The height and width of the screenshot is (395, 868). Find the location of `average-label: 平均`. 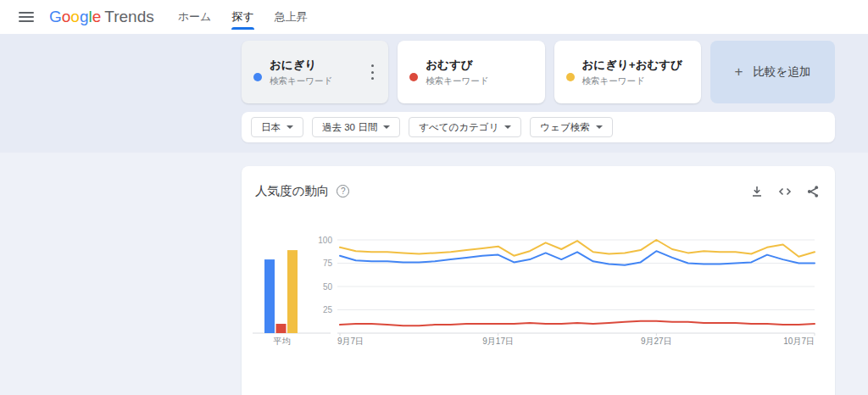

average-label: 平均 is located at coordinates (282, 341).